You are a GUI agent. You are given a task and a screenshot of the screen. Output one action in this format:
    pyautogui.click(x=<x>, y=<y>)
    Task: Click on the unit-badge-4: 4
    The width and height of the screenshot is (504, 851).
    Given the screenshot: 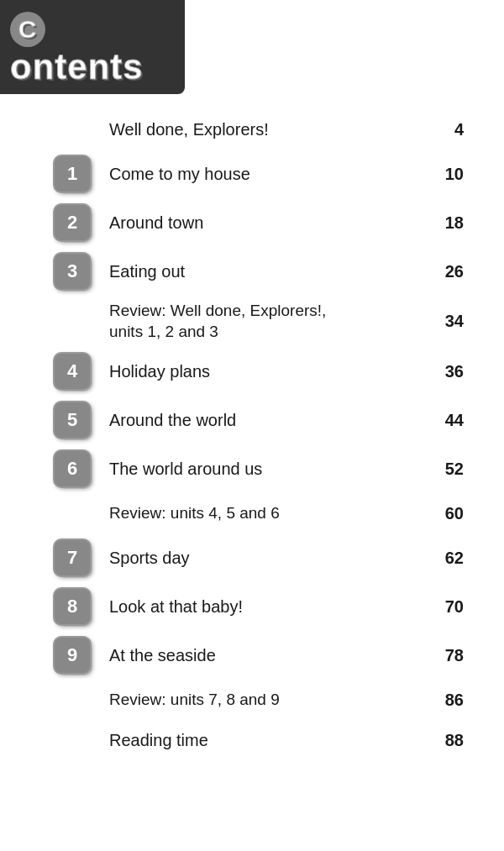 What is the action you would take?
    pyautogui.click(x=72, y=371)
    